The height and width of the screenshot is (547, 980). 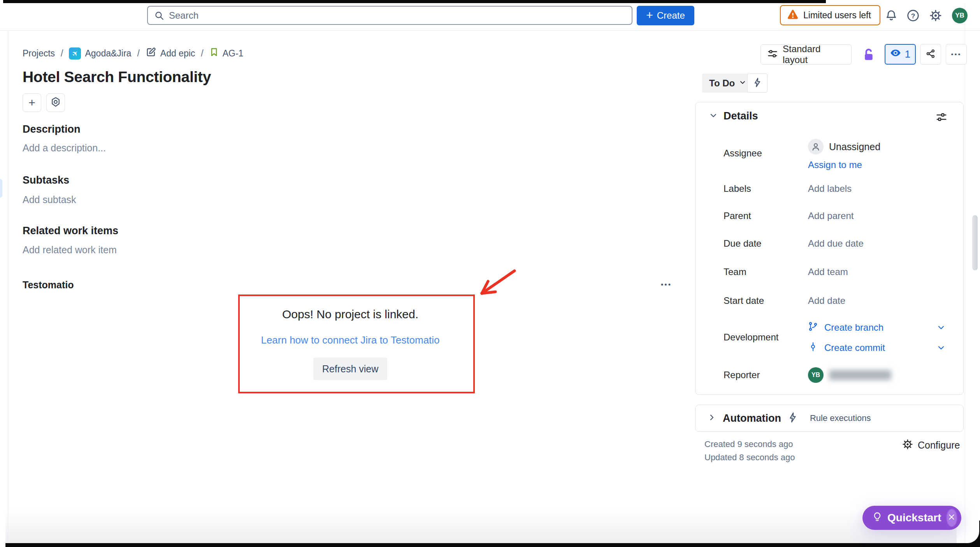 I want to click on details-settings-button, so click(x=941, y=117).